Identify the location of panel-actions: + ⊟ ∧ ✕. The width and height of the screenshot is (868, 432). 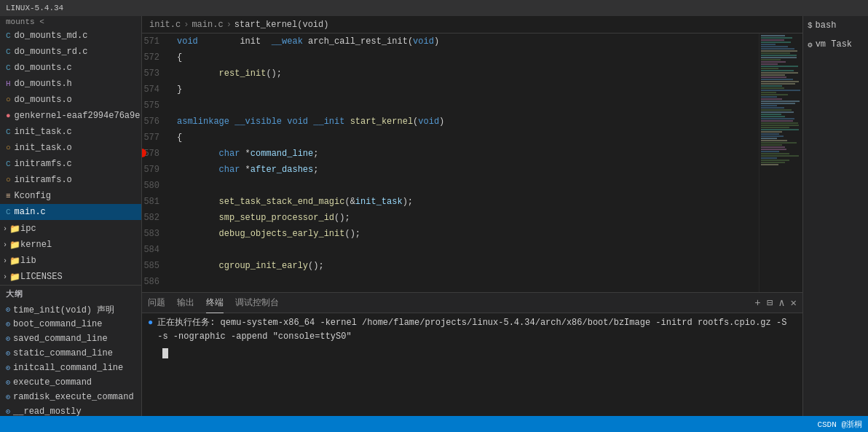
(776, 303).